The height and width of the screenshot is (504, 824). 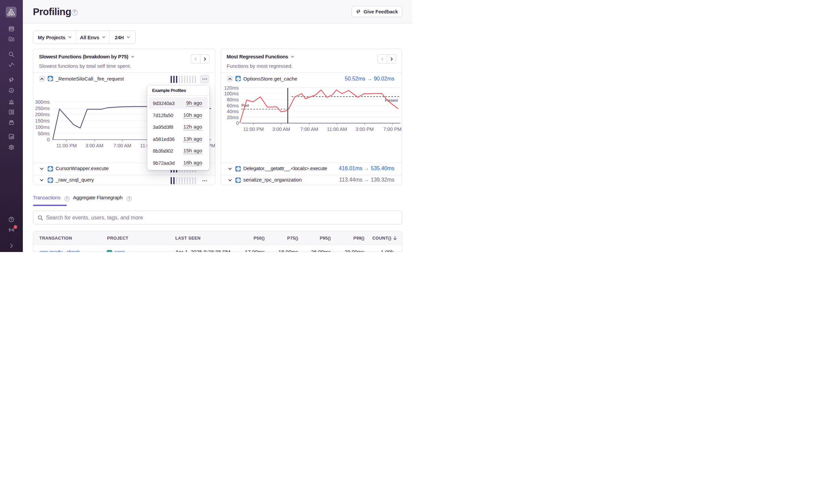 I want to click on svg-text: 300ms, so click(x=42, y=102).